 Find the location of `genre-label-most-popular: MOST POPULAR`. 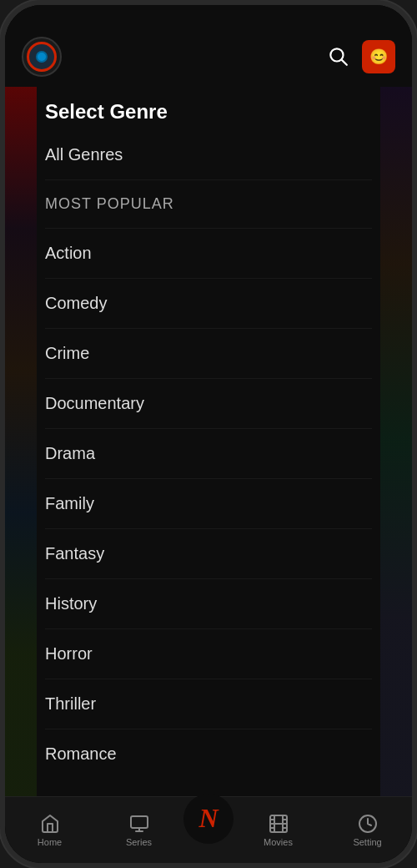

genre-label-most-popular: MOST POPULAR is located at coordinates (110, 204).